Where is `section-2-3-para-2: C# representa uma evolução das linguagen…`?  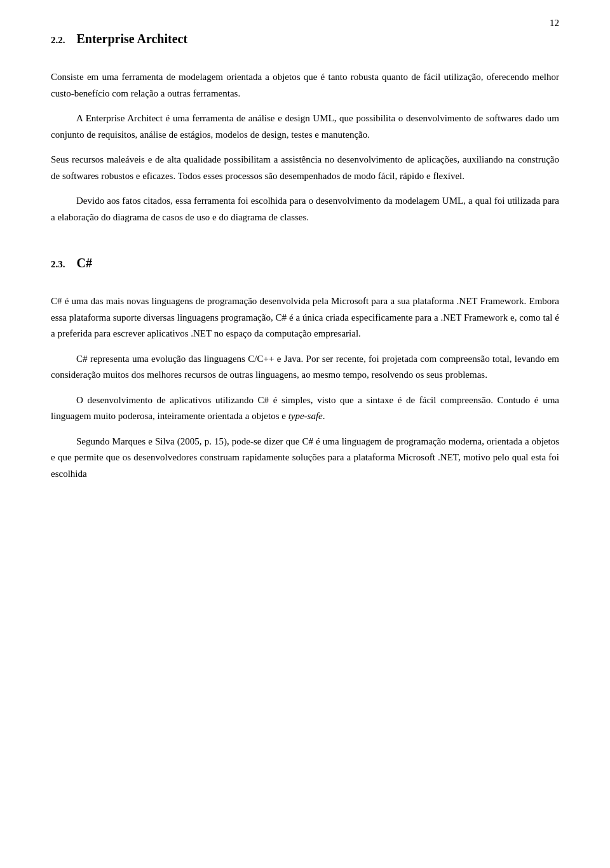 section-2-3-para-2: C# representa uma evolução das linguagen… is located at coordinates (305, 367).